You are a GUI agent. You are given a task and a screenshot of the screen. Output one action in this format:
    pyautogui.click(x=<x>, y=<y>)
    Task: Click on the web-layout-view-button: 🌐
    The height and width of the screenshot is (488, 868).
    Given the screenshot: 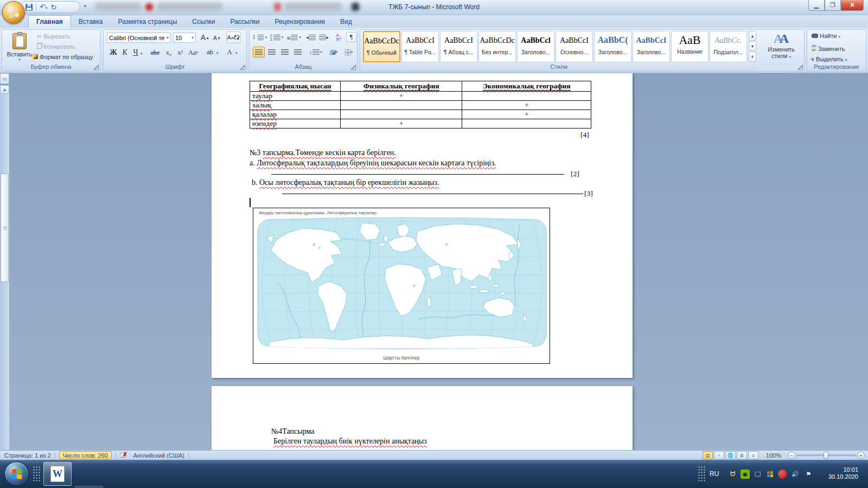 What is the action you would take?
    pyautogui.click(x=730, y=455)
    